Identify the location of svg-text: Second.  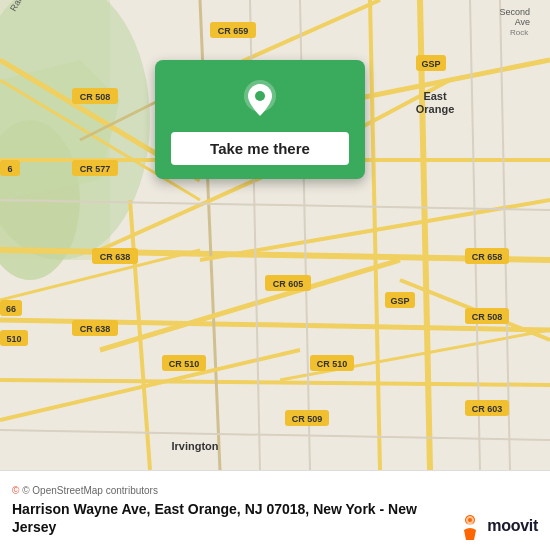
(514, 12).